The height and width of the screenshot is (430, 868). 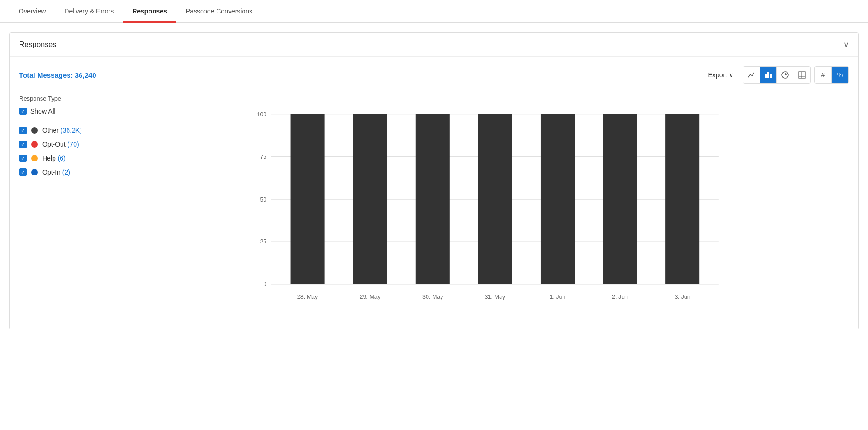 What do you see at coordinates (89, 11) in the screenshot?
I see `tab-delivery-errors: Delivery & Errors` at bounding box center [89, 11].